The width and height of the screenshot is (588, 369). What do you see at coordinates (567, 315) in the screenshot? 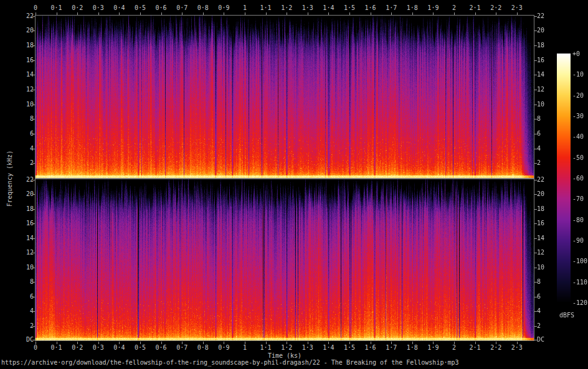
I see `colorbar-unit-label: dBFS` at bounding box center [567, 315].